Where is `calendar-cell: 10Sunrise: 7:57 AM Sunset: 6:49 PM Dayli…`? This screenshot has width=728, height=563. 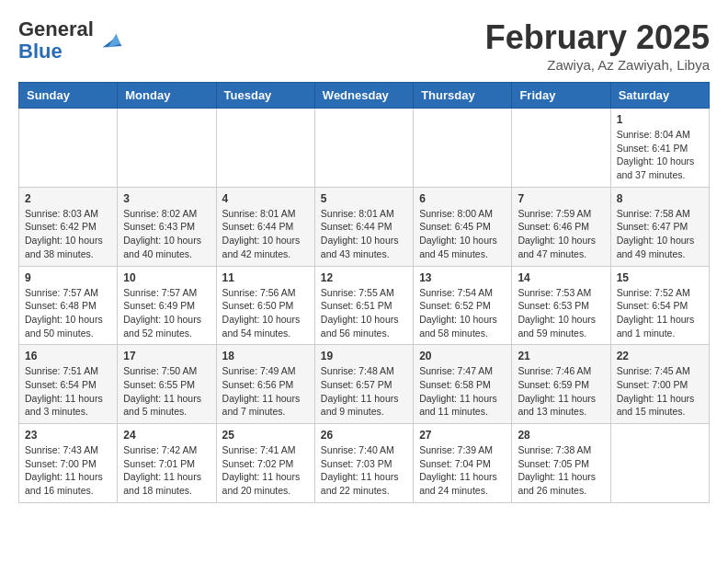 calendar-cell: 10Sunrise: 7:57 AM Sunset: 6:49 PM Dayli… is located at coordinates (167, 305).